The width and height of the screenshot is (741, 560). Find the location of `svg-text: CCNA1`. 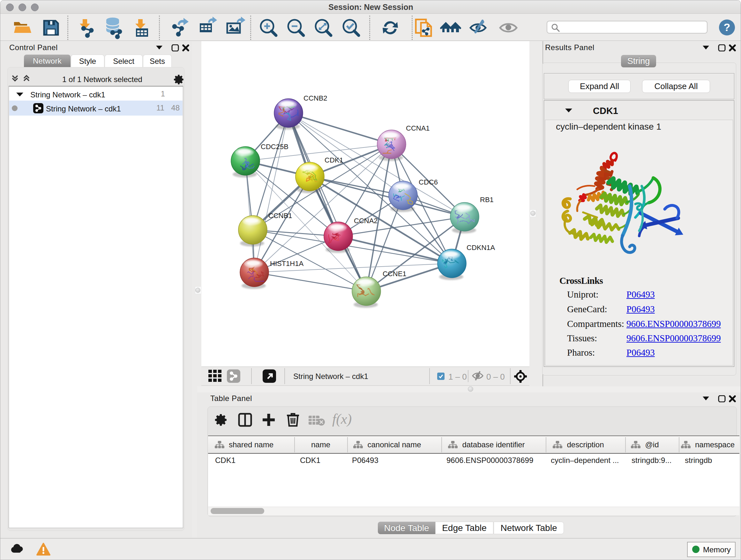

svg-text: CCNA1 is located at coordinates (418, 128).